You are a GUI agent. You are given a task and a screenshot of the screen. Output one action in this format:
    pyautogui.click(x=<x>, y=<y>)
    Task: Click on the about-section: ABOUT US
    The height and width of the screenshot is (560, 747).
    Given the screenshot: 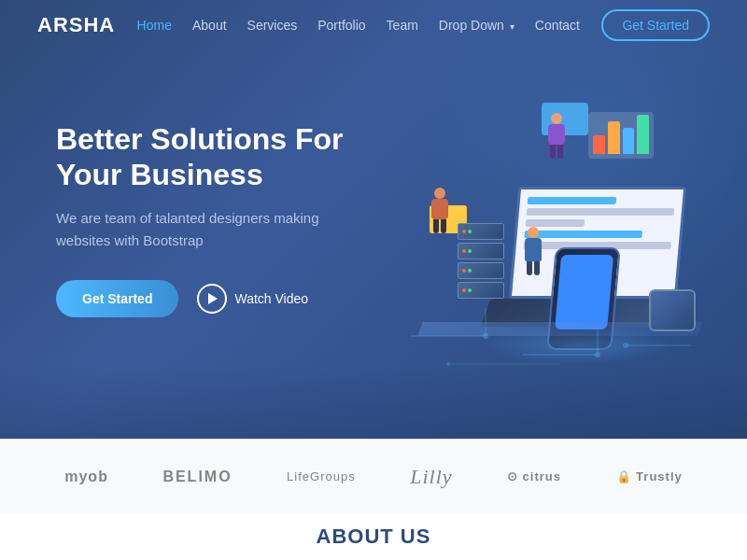 What is the action you would take?
    pyautogui.click(x=374, y=537)
    